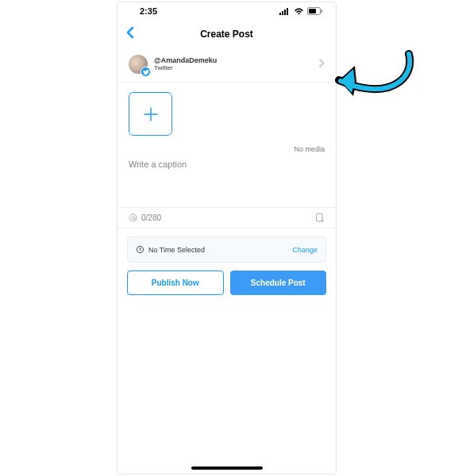  I want to click on attachment-icon, so click(320, 217).